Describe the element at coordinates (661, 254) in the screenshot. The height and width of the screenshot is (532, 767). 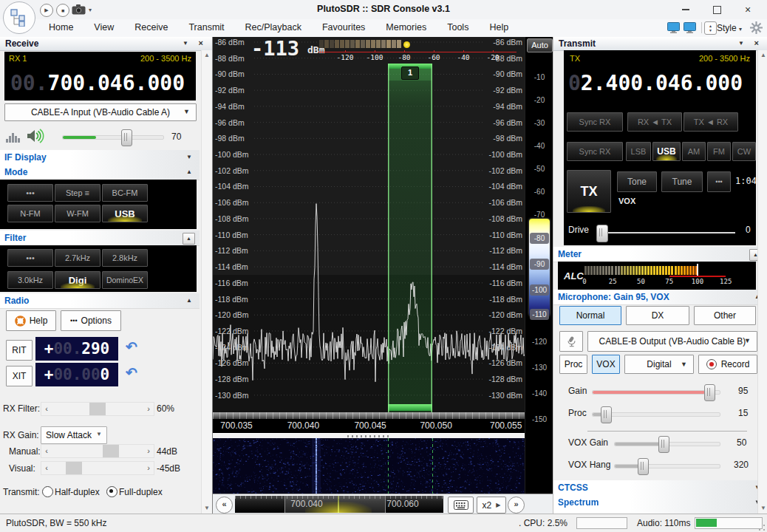
I see `meter-section-header: Meter ▲` at that location.